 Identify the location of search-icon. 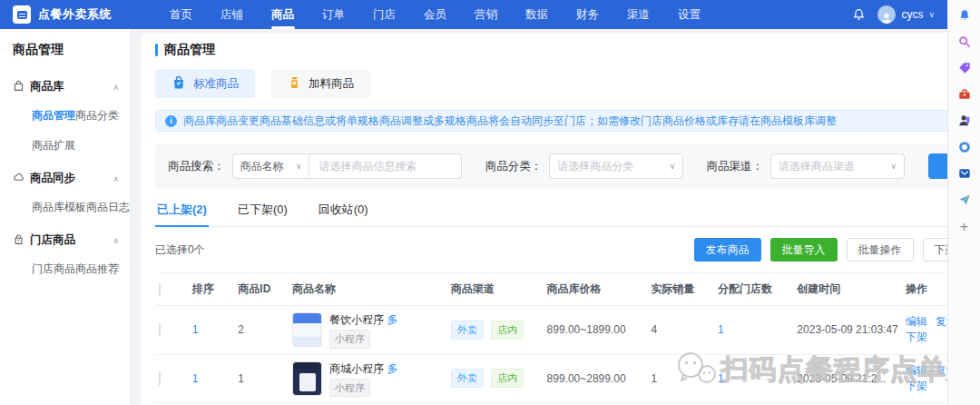
(965, 42).